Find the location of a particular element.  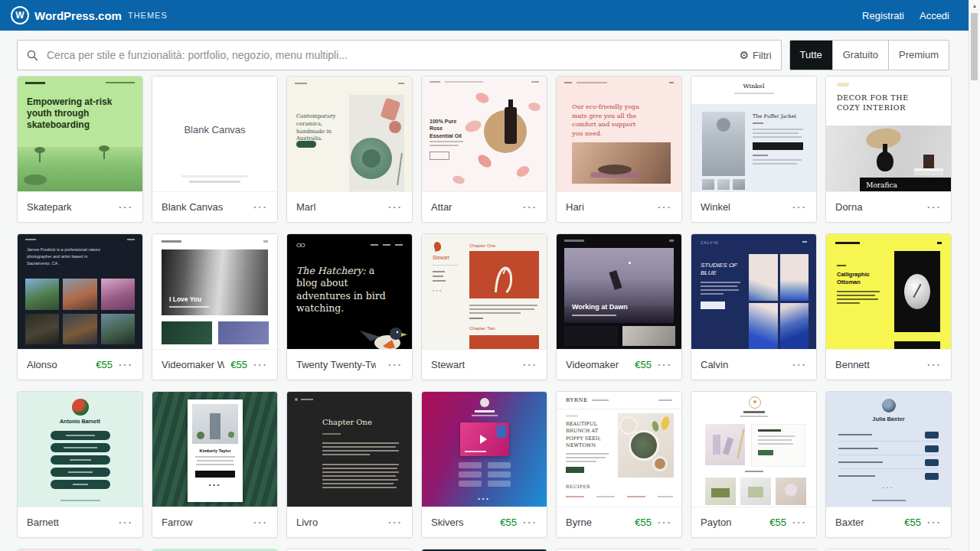

theme-name: Skivers is located at coordinates (462, 522).